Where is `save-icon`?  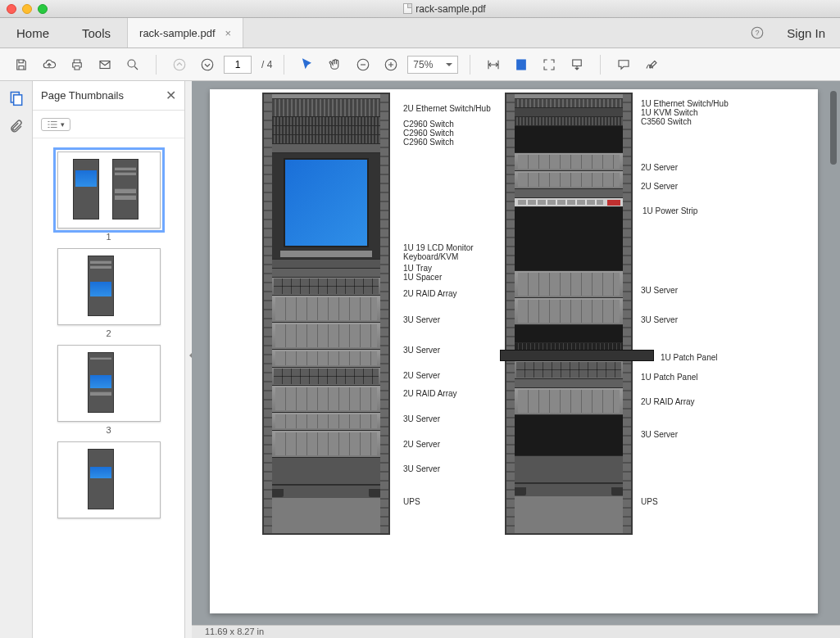
save-icon is located at coordinates (21, 65).